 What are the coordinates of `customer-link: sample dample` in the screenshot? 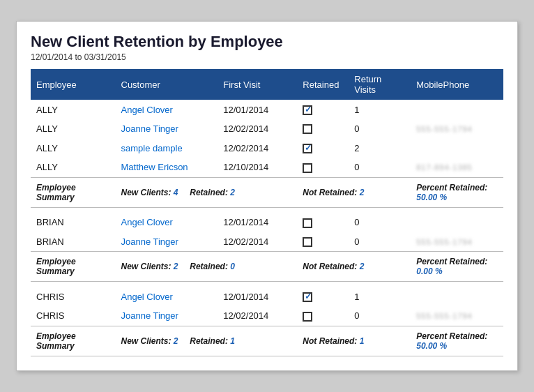 It's located at (152, 148).